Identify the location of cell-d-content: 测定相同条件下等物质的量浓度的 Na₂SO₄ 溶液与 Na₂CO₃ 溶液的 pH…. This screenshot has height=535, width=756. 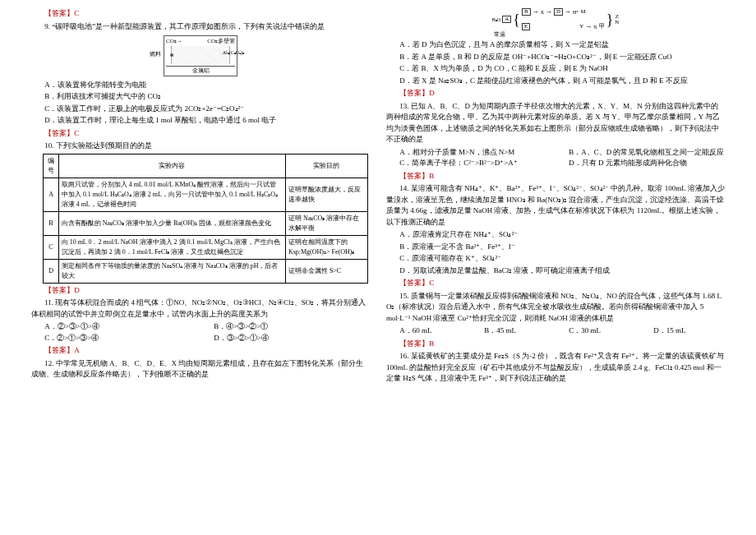
(172, 271).